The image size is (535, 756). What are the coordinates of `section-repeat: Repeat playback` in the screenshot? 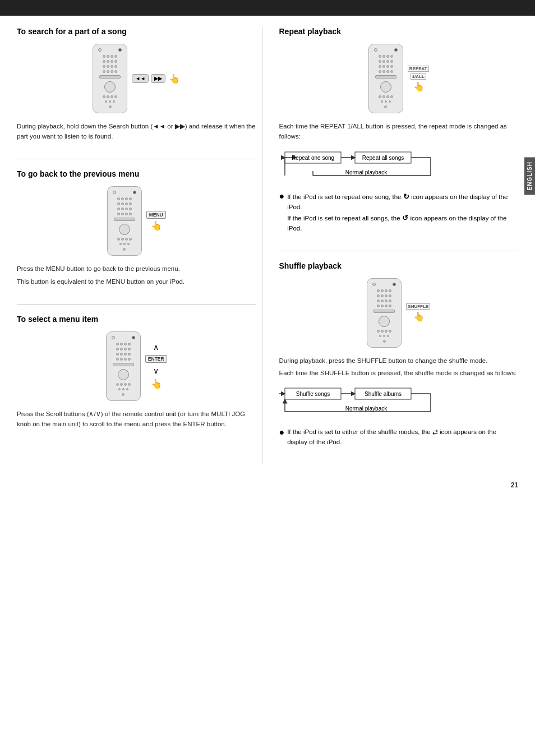 It's located at (399, 130).